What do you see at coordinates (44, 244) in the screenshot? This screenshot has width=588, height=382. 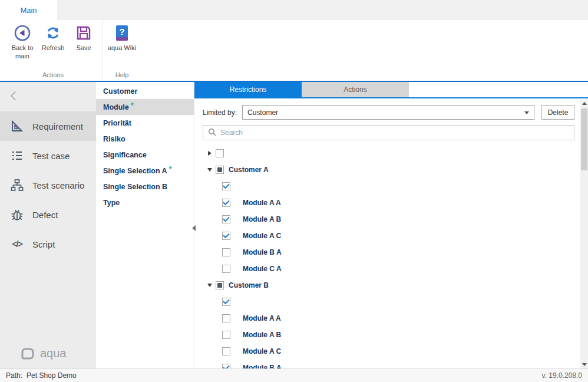 I see `sidebar-item-label: Script` at bounding box center [44, 244].